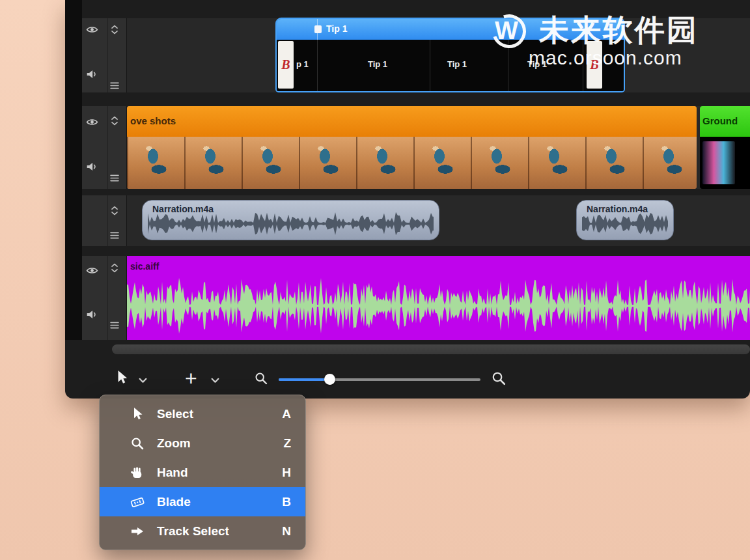 The height and width of the screenshot is (560, 750). What do you see at coordinates (219, 531) in the screenshot?
I see `menu-item-label: Track Select` at bounding box center [219, 531].